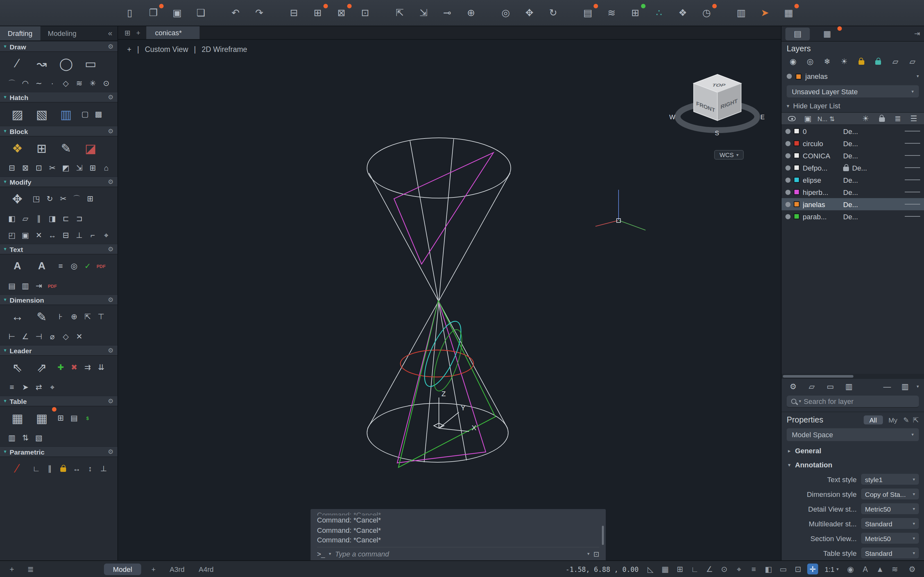  What do you see at coordinates (793, 387) in the screenshot?
I see `layer-settings-icon: ⚙` at bounding box center [793, 387].